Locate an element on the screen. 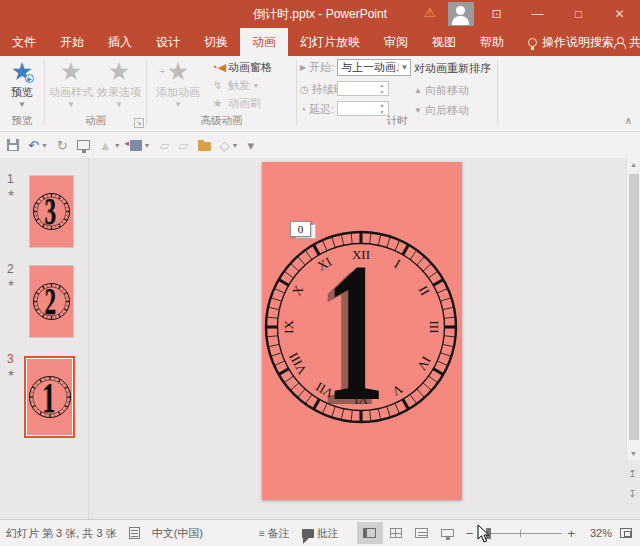  reading-view-button is located at coordinates (422, 533).